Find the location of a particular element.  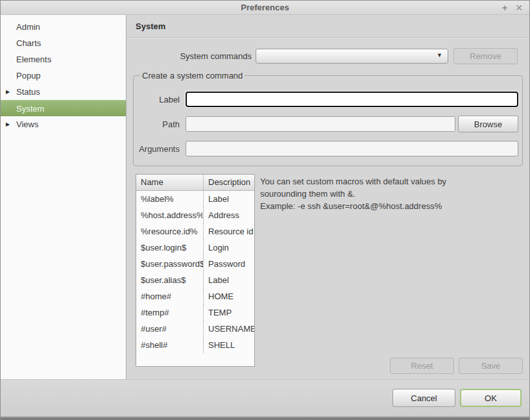

sidebar-item-label: Elements is located at coordinates (34, 60).